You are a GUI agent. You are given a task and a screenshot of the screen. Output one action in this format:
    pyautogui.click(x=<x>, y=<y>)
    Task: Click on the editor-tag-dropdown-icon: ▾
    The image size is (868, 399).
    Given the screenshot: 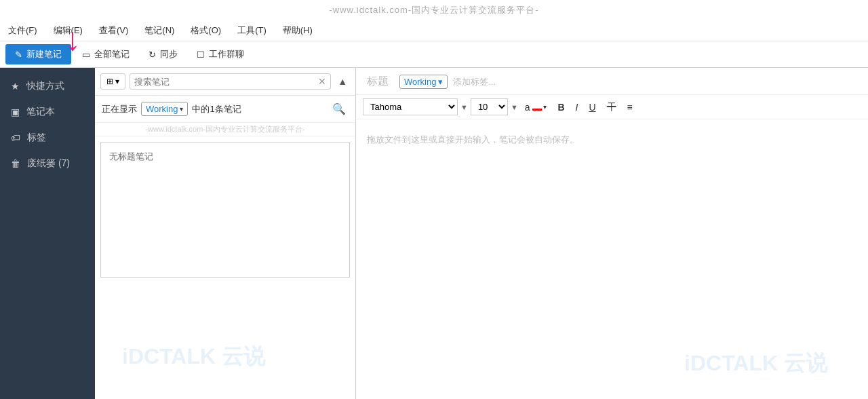 What is the action you would take?
    pyautogui.click(x=441, y=81)
    